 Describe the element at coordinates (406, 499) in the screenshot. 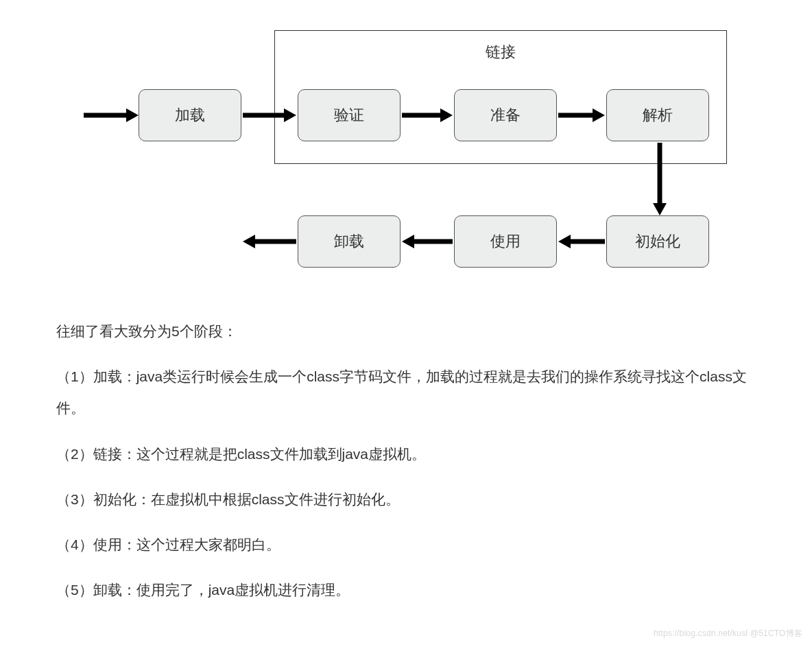

I see `stage-3-desc: （3）初始化：在虚拟机中根据class文件进行初始化。` at that location.